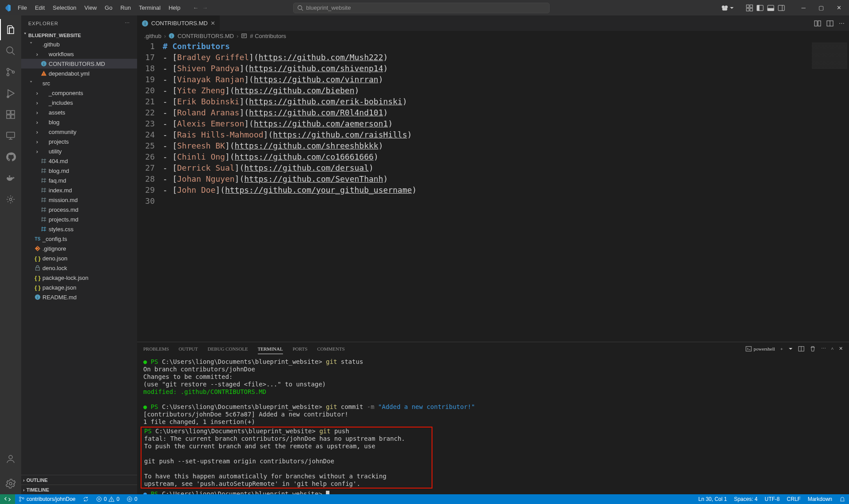  What do you see at coordinates (11, 51) in the screenshot?
I see `search-activity-icon` at bounding box center [11, 51].